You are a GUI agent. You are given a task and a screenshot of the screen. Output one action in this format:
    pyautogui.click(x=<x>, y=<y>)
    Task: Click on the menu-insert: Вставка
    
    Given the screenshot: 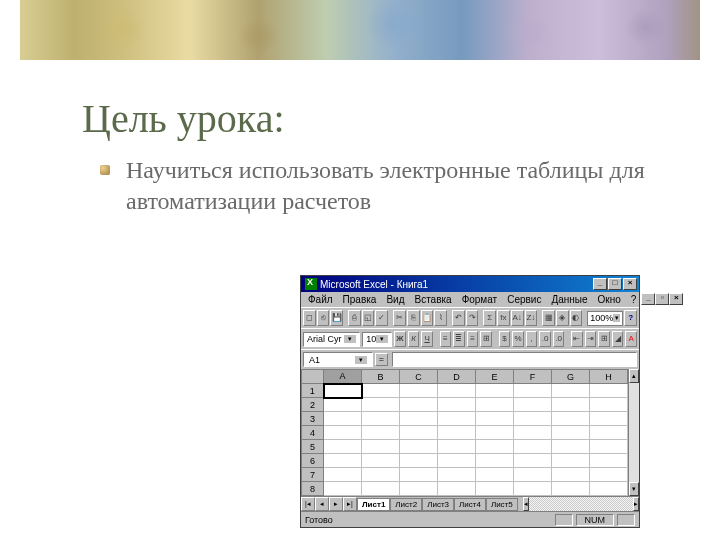 What is the action you would take?
    pyautogui.click(x=432, y=300)
    